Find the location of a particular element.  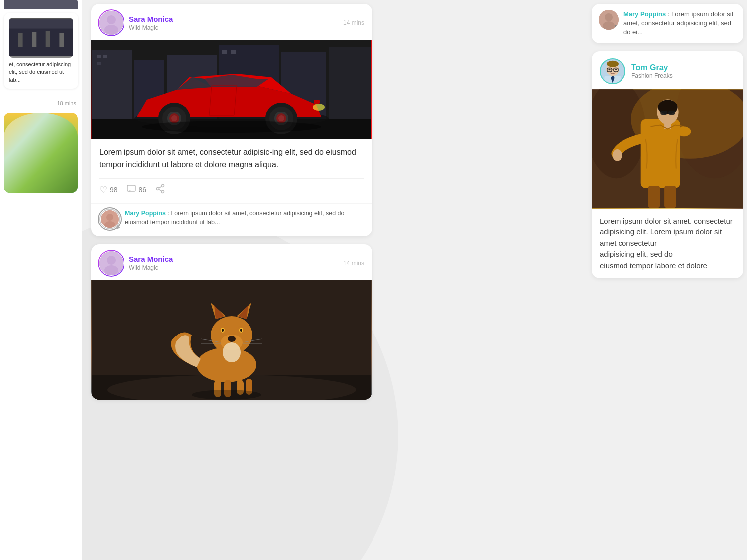

post-text-1: Lorem ipsum dolor sit amet, consectetur … is located at coordinates (232, 159).